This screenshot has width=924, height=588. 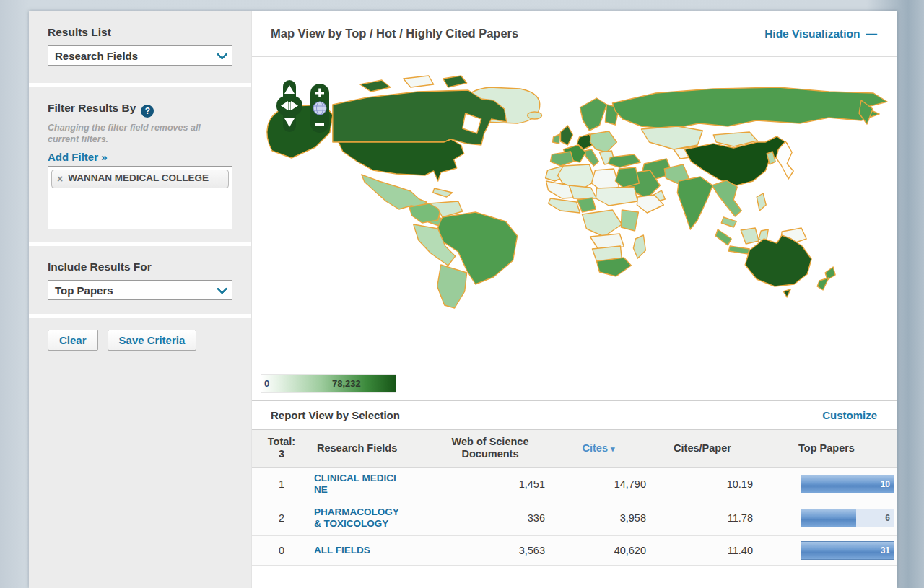 I want to click on map-header: Map View by Top / Hot / Highly Cited Pap…, so click(x=575, y=34).